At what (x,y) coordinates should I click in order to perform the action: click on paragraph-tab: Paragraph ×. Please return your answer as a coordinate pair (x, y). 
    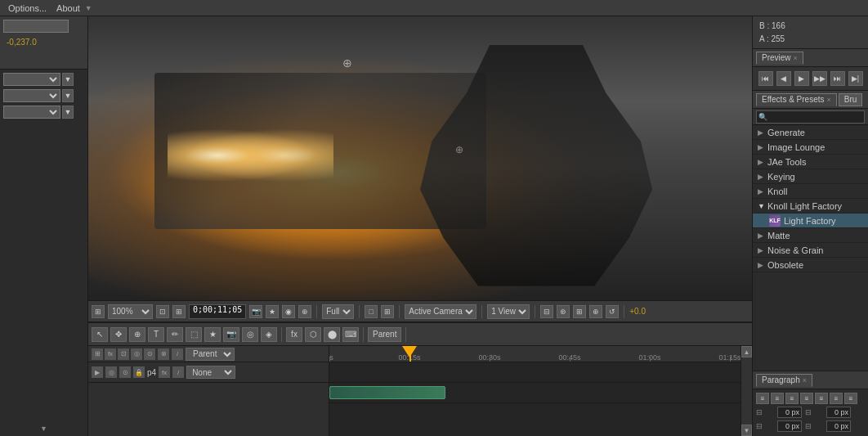
    Looking at the image, I should click on (785, 380).